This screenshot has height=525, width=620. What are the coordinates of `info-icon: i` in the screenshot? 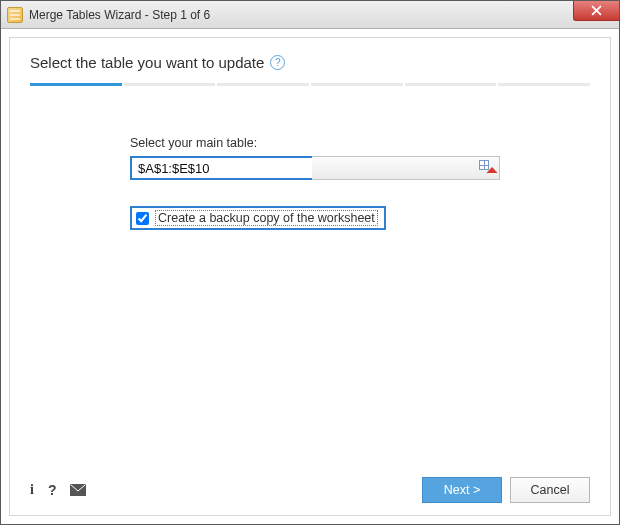 It's located at (32, 490).